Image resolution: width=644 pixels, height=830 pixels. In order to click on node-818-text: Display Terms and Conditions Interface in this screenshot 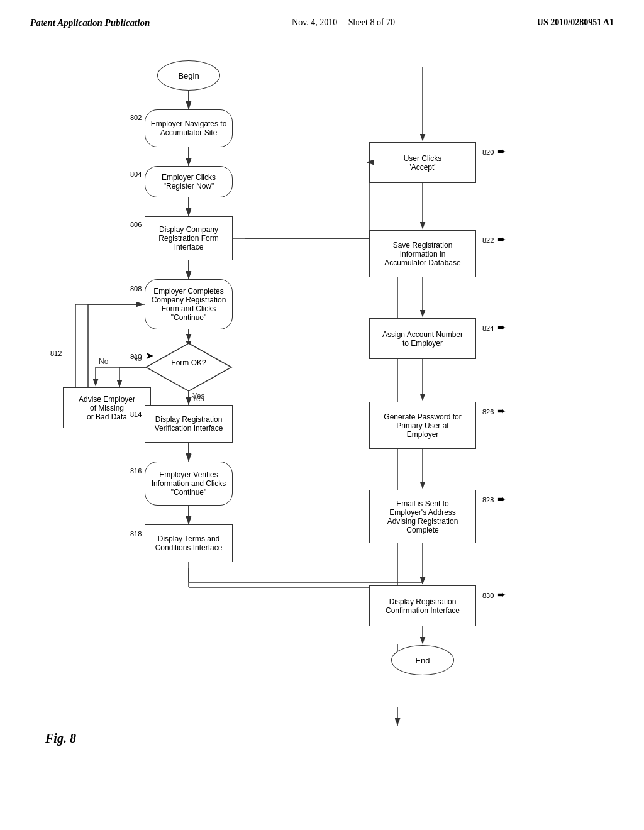, I will do `click(189, 543)`.